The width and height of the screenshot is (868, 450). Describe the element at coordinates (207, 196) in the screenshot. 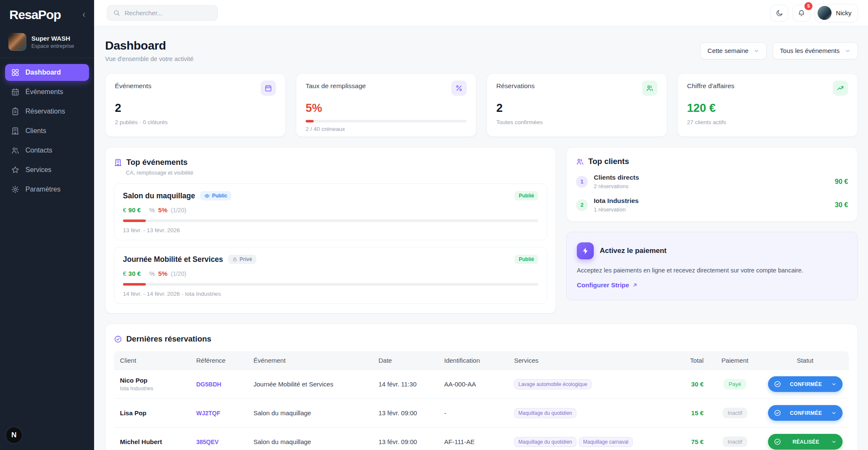

I see `eye-icon` at that location.